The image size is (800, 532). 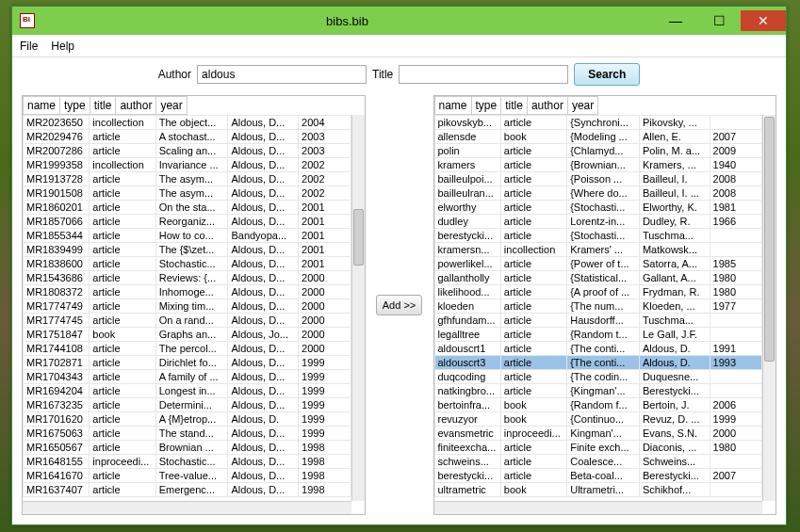 I want to click on table-row: kloedenarticle{The num...Kloeden, ...197…, so click(x=598, y=307).